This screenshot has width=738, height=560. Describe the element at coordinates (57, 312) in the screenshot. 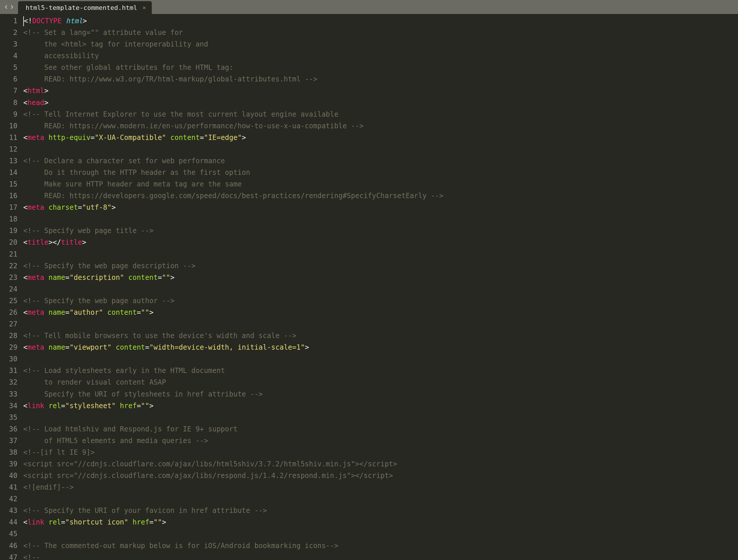

I see `token-attr: name` at that location.